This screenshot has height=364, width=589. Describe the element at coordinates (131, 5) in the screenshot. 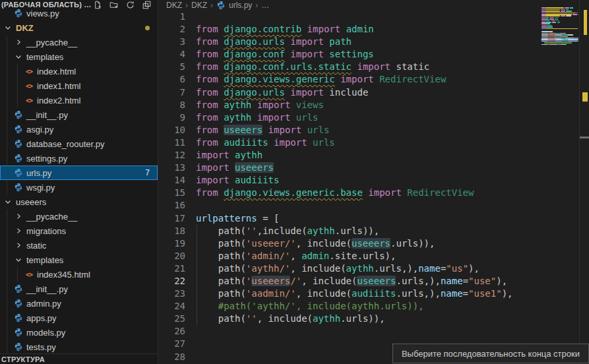

I see `refresh-icon` at that location.